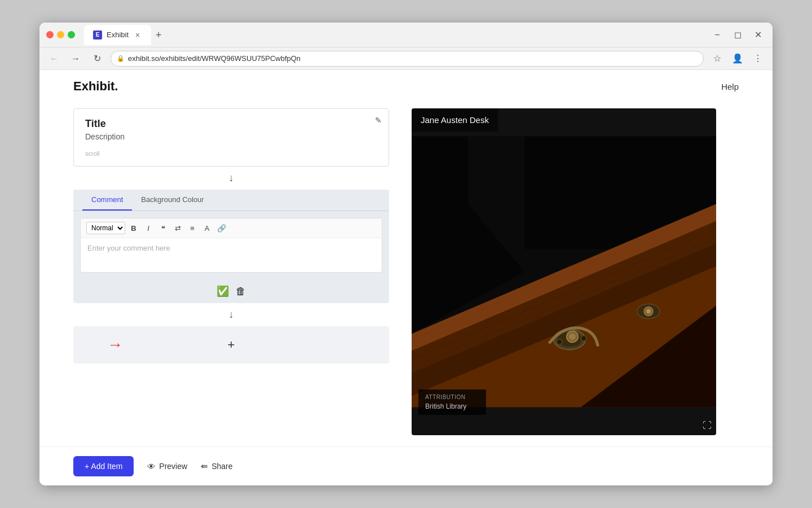 This screenshot has height=508, width=812. What do you see at coordinates (173, 200) in the screenshot?
I see `tab-background-colour: Background Colour` at bounding box center [173, 200].